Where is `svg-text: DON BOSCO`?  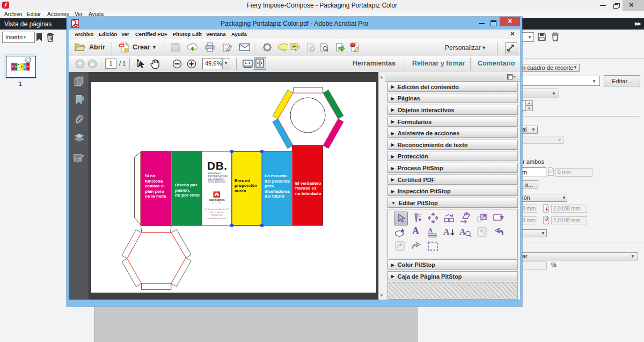
svg-text: DON BOSCO is located at coordinates (217, 181).